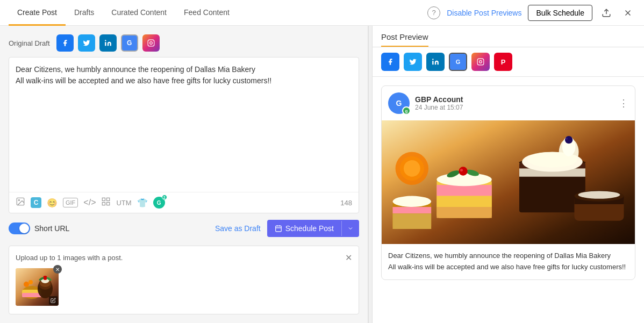 The height and width of the screenshot is (323, 644). What do you see at coordinates (184, 43) in the screenshot?
I see `draft-selector: Original Draft G` at bounding box center [184, 43].